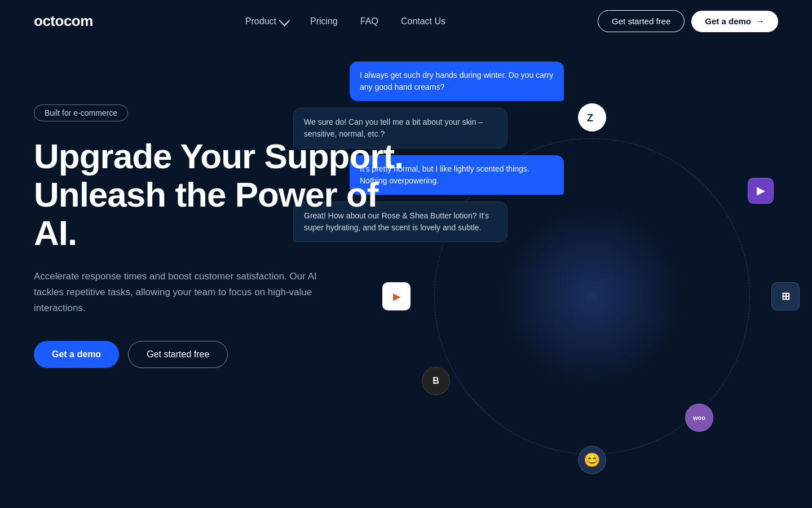 Image resolution: width=812 pixels, height=508 pixels. What do you see at coordinates (423, 21) in the screenshot?
I see `nav-contact-link: Contact Us` at bounding box center [423, 21].